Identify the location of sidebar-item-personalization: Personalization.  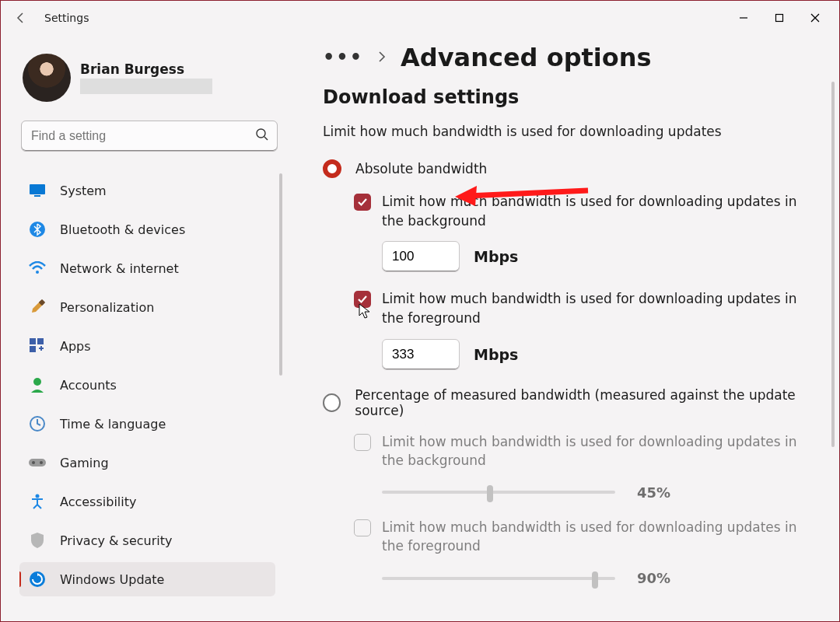
(148, 307).